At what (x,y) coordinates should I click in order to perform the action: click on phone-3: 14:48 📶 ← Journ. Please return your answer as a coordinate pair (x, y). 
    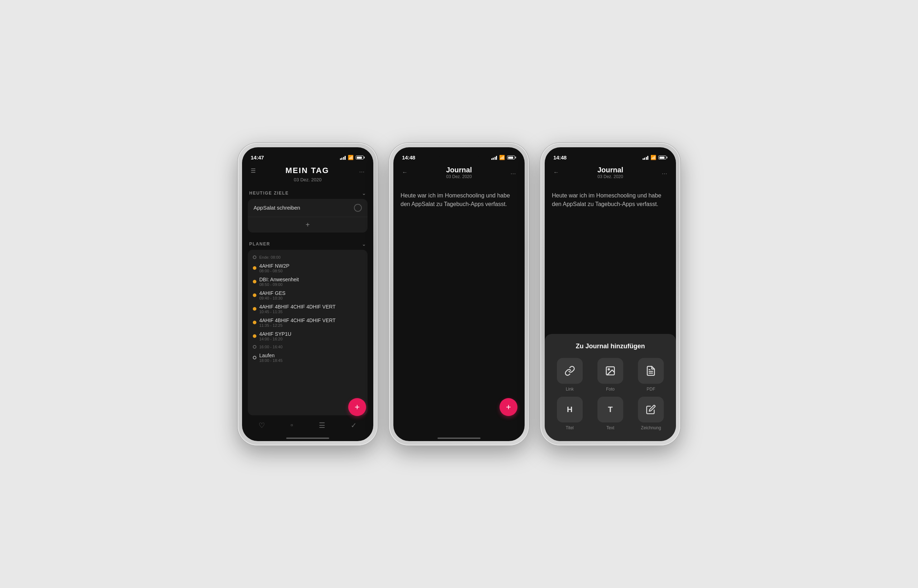
    Looking at the image, I should click on (610, 294).